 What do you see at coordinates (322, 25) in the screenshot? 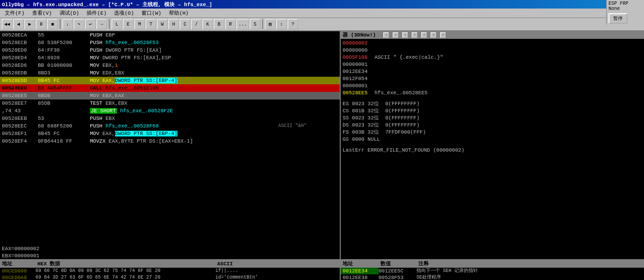
I see `toolbar: ◀◀ ◀ ▶ ⏸ ■ ↓ ↷ ↩ → L E M T W H C / K B R…` at bounding box center [322, 25].